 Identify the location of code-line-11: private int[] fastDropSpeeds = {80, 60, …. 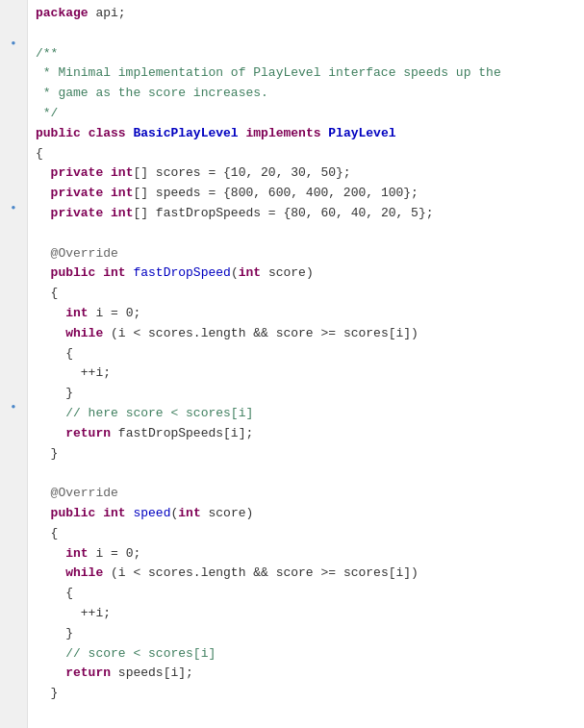
(306, 213).